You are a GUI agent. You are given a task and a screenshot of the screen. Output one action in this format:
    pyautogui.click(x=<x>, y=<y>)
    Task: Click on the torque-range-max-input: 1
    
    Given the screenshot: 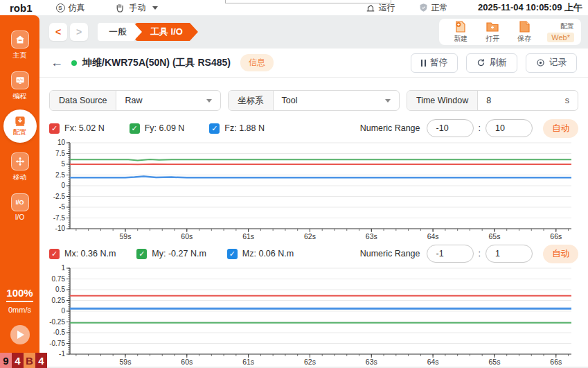 What is the action you would take?
    pyautogui.click(x=509, y=254)
    